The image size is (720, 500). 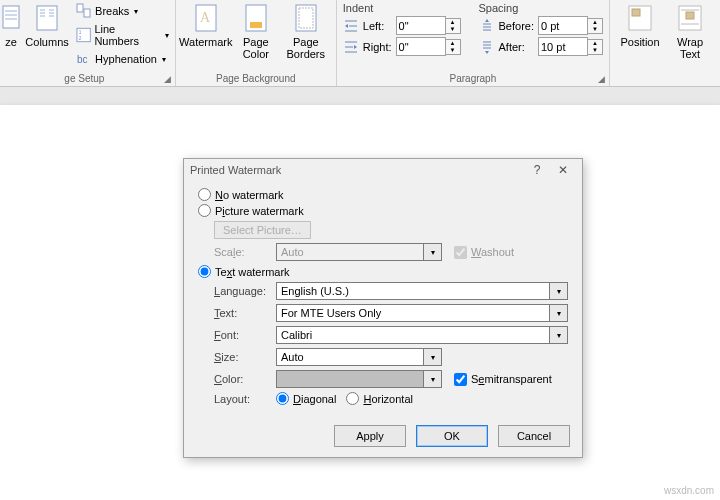 What do you see at coordinates (84, 11) in the screenshot?
I see `breaks-icon` at bounding box center [84, 11].